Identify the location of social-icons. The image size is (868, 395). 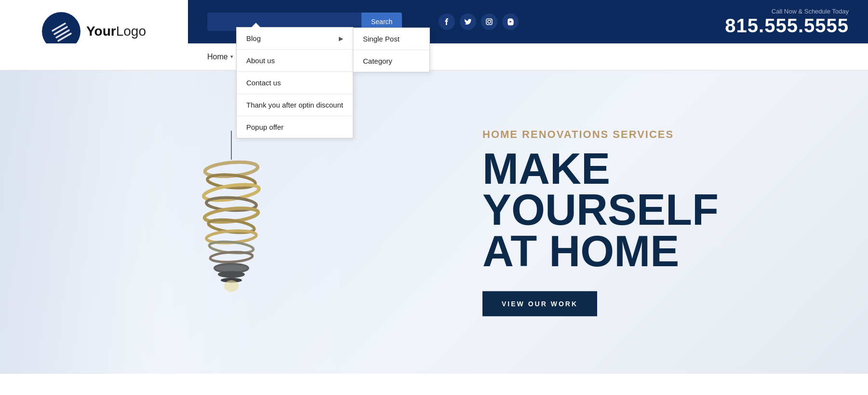
(479, 22).